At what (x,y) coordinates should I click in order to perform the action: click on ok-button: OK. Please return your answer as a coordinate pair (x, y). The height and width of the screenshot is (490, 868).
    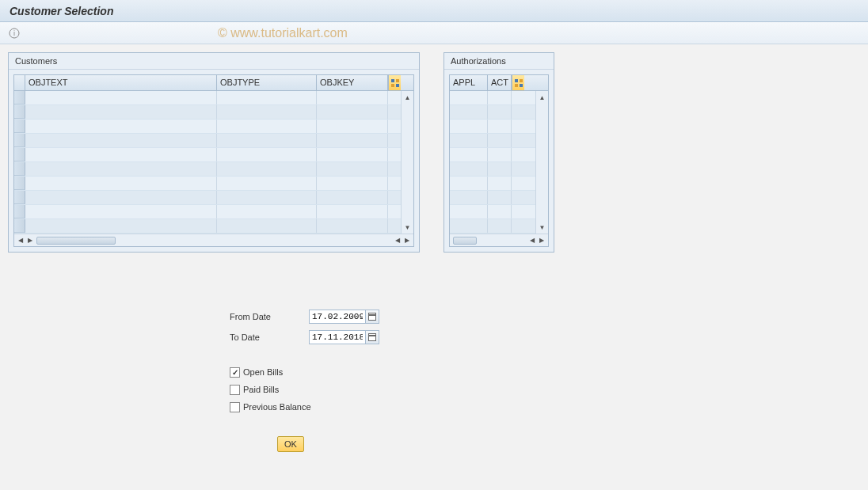
    Looking at the image, I should click on (291, 444).